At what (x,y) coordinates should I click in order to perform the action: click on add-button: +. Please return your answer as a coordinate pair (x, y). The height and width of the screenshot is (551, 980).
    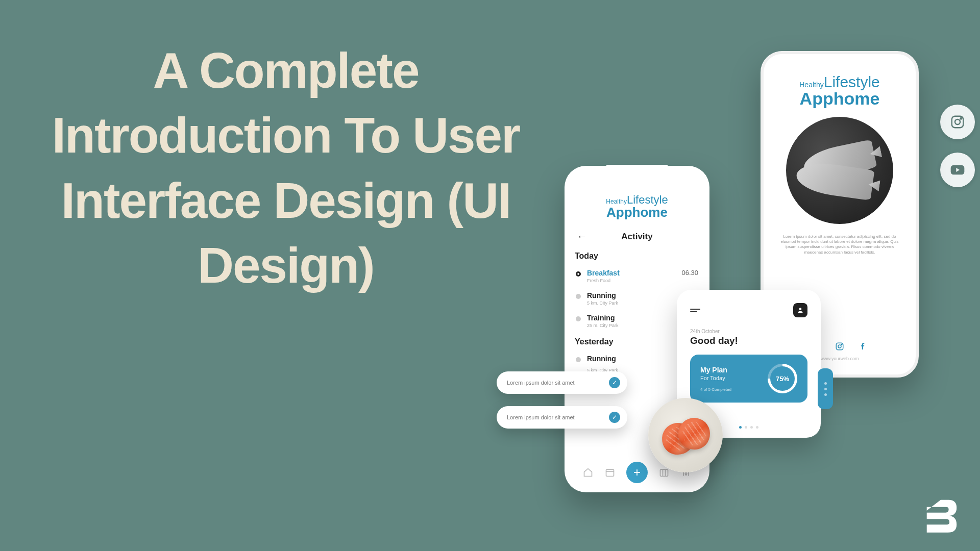
    Looking at the image, I should click on (637, 472).